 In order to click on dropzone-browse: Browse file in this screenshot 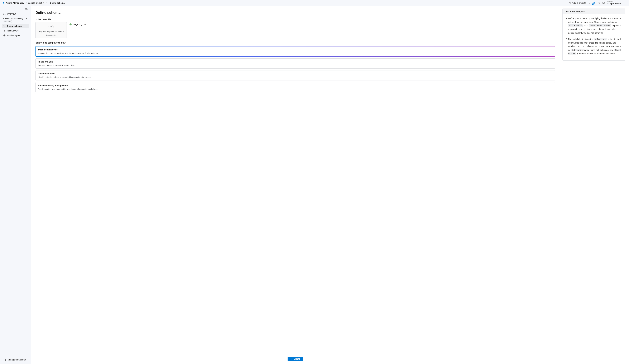, I will do `click(51, 35)`.